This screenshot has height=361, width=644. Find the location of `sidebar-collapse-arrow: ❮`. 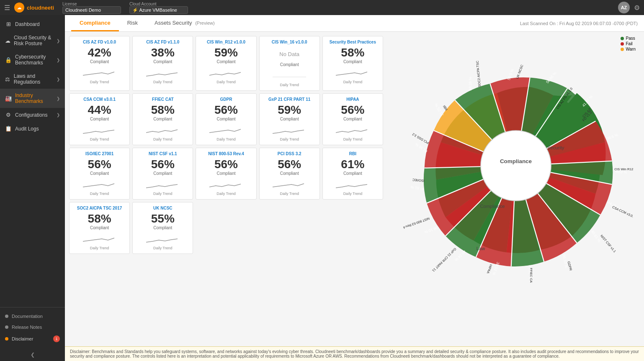

sidebar-collapse-arrow: ❮ is located at coordinates (33, 355).